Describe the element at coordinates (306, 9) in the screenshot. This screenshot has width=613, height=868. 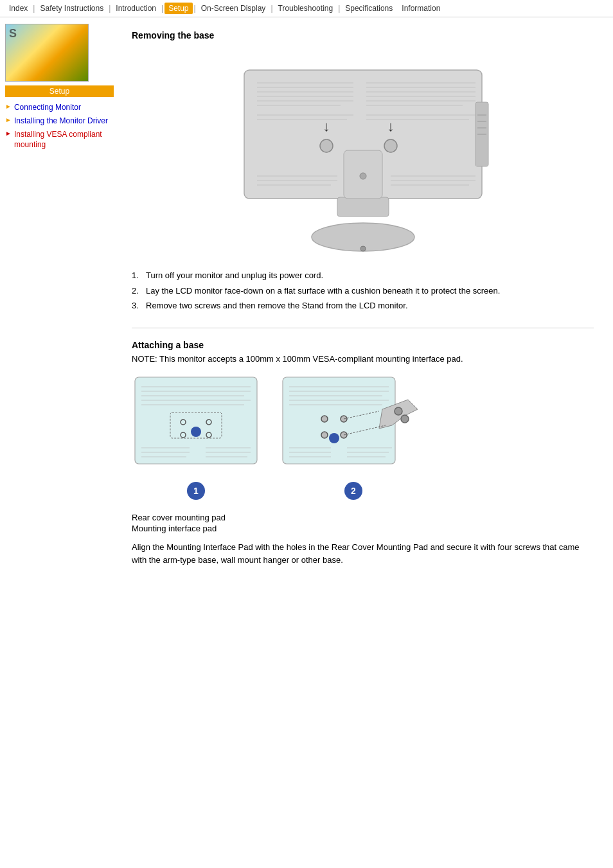
I see `navbar: Index | Safety Instructions | Introducti…` at that location.